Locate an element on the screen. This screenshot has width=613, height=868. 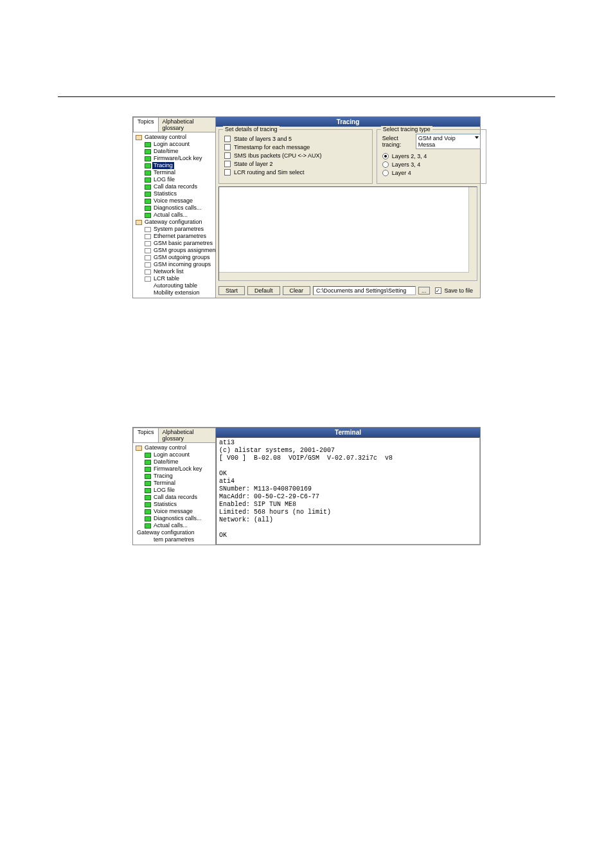
details-group: Set details of tracing State of layers 3… is located at coordinates (296, 157).